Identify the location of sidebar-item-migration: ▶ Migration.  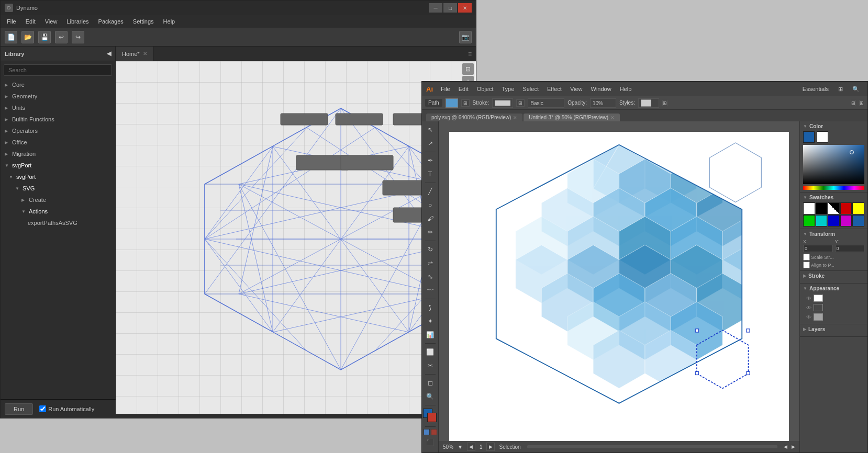
(58, 154).